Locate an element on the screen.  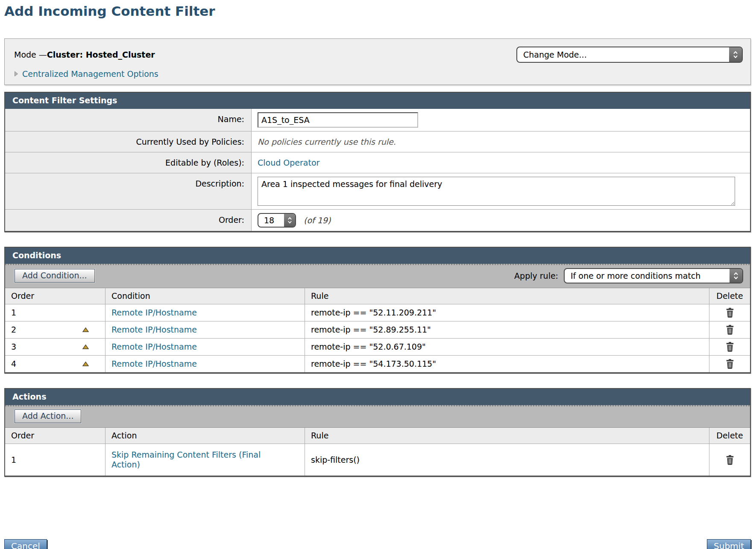
policies-value: No policies currently use this rule. is located at coordinates (327, 142).